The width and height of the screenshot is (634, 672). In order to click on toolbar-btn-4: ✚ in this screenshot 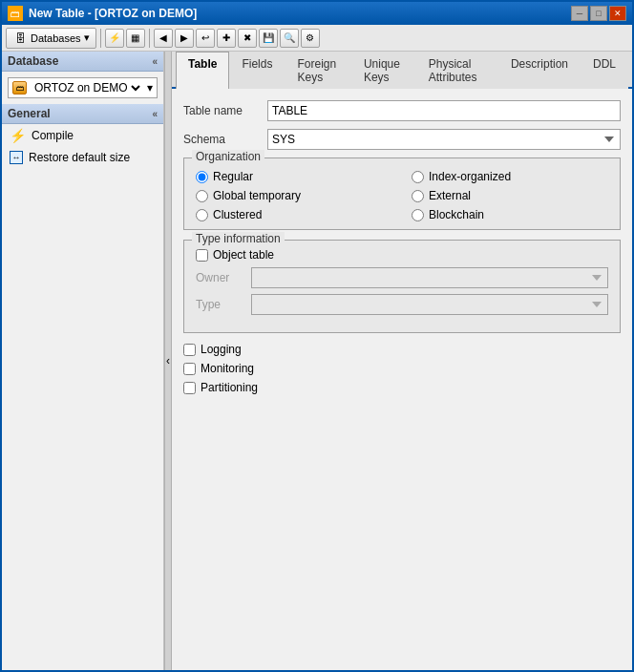, I will do `click(226, 38)`.